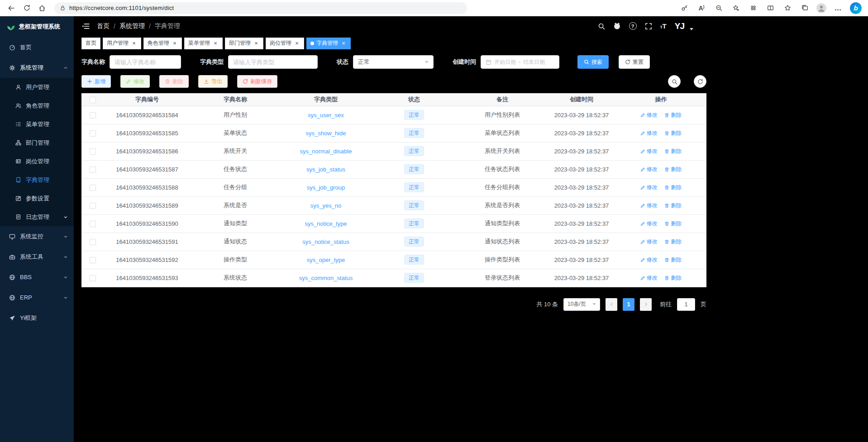  What do you see at coordinates (593, 62) in the screenshot?
I see `search-button: 搜索` at bounding box center [593, 62].